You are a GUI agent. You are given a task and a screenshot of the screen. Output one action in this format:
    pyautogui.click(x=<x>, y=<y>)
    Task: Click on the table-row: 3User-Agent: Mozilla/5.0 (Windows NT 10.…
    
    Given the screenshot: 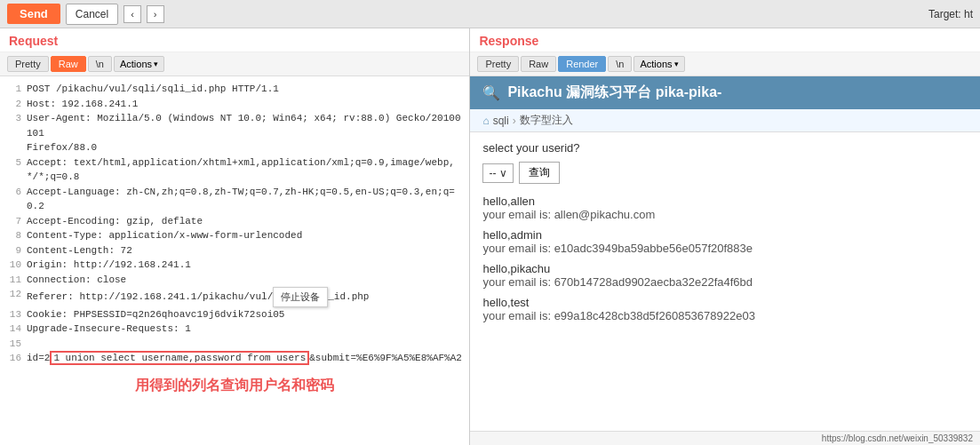 What is the action you would take?
    pyautogui.click(x=235, y=126)
    